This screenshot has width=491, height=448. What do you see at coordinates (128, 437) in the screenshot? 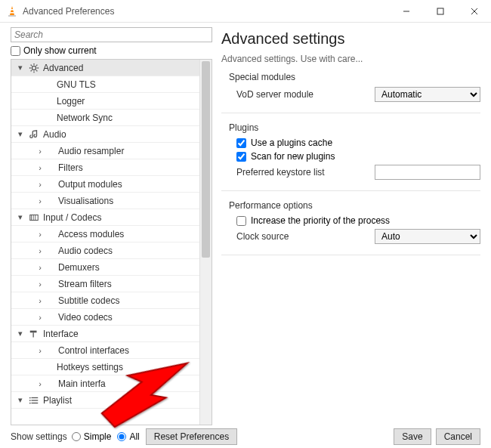
I see `radio-all: All` at bounding box center [128, 437].